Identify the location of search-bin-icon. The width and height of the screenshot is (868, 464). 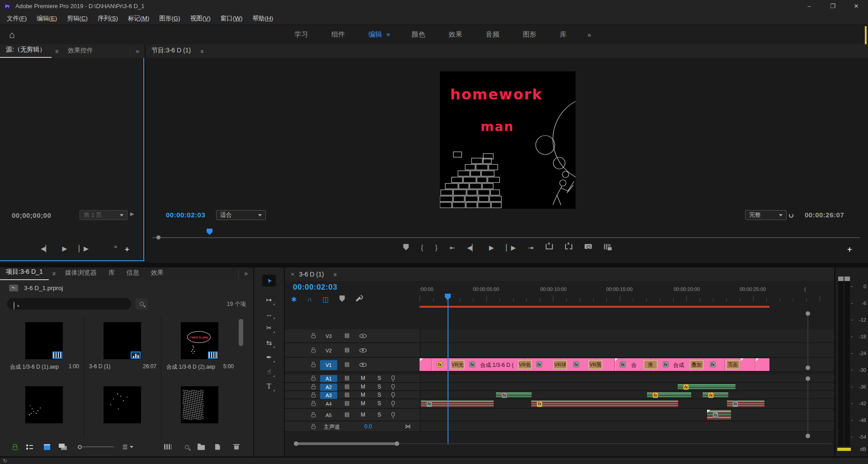
(142, 304).